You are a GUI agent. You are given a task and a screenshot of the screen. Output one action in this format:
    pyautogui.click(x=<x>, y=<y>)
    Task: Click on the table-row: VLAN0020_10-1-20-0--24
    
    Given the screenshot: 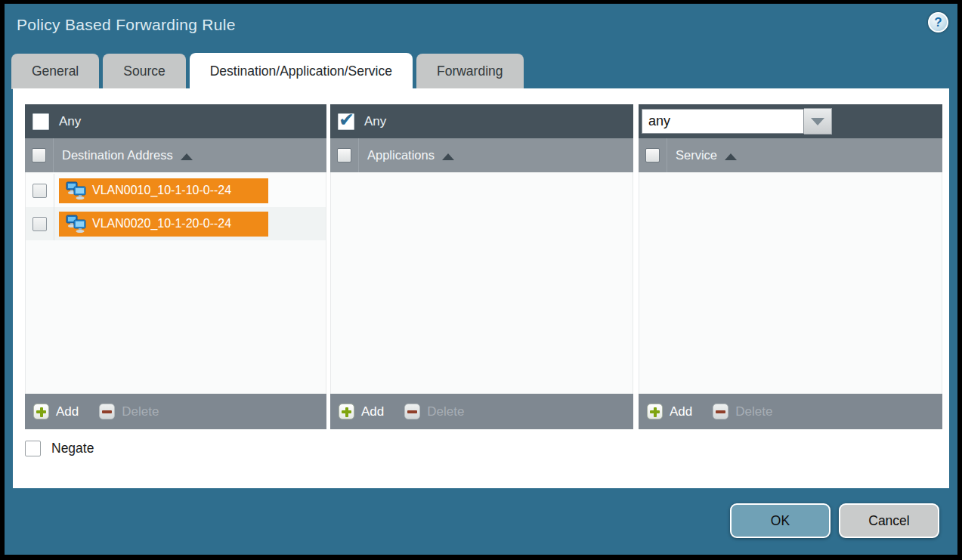 What is the action you would take?
    pyautogui.click(x=175, y=224)
    